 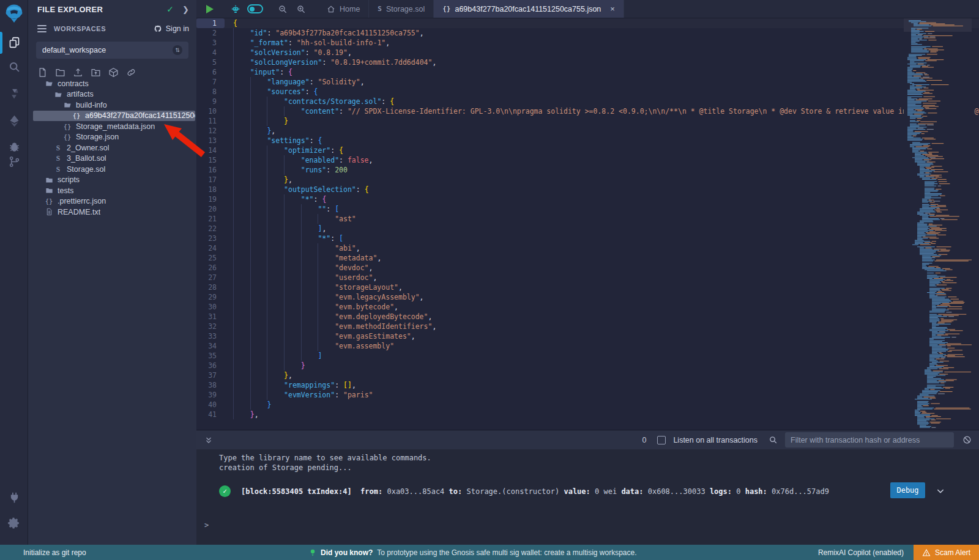 What do you see at coordinates (599, 468) in the screenshot?
I see `terminal-log-line: creation of Storage pending...` at bounding box center [599, 468].